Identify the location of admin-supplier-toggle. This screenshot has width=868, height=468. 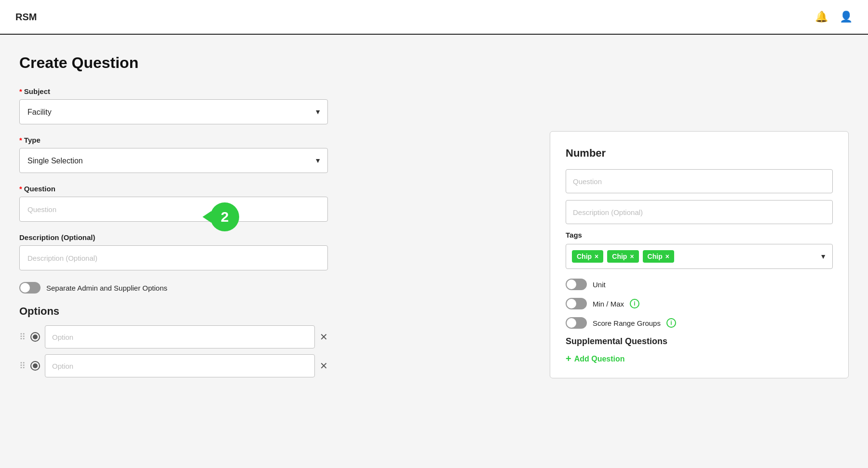
(30, 288).